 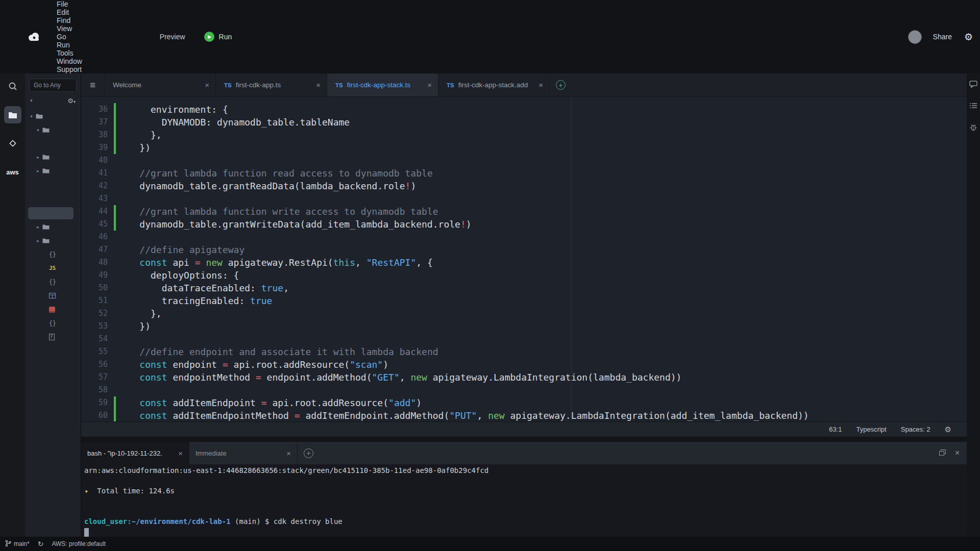 I want to click on panel-resize-handle, so click(x=524, y=439).